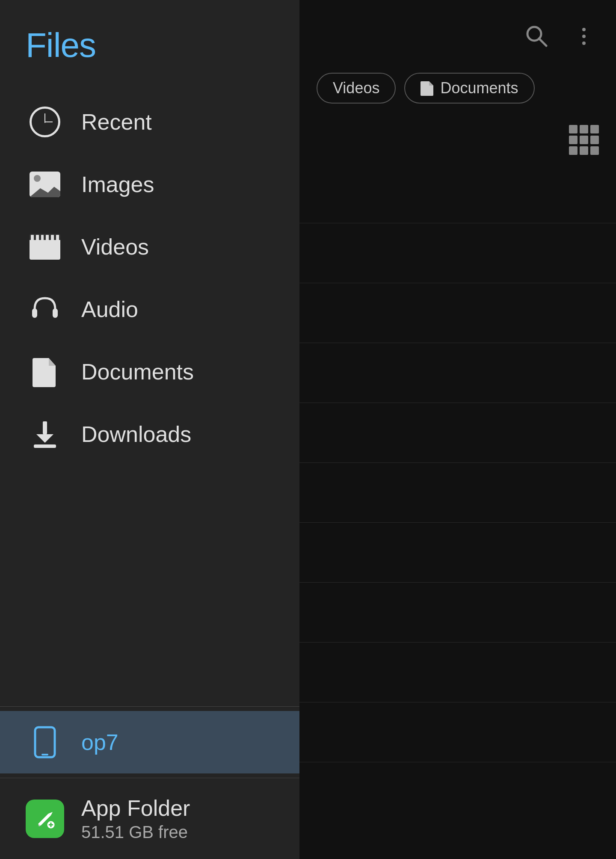 The height and width of the screenshot is (859, 616). Describe the element at coordinates (150, 122) in the screenshot. I see `sidebar-item-recent: Recent` at that location.